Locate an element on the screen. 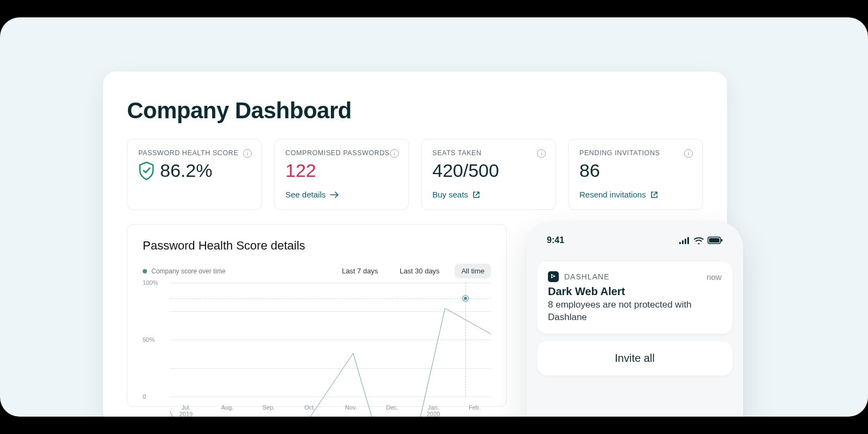 Image resolution: width=868 pixels, height=434 pixels. cellular-icon is located at coordinates (685, 241).